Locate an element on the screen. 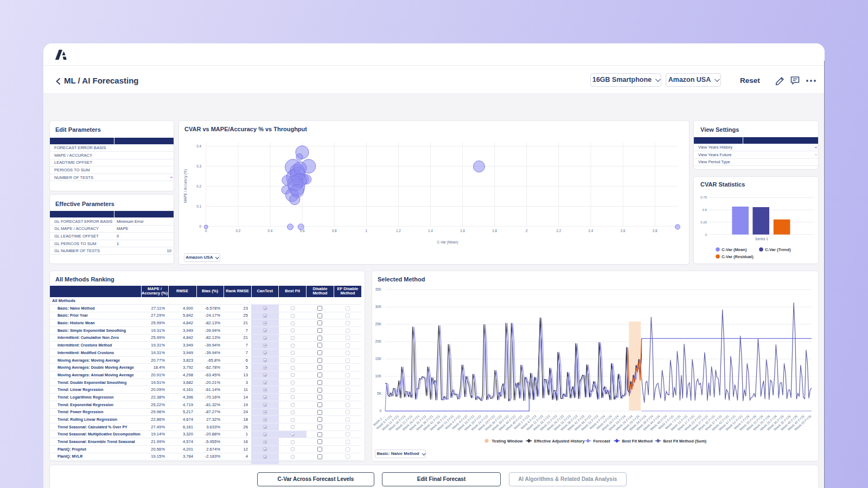  svg-text: 2 is located at coordinates (527, 231).